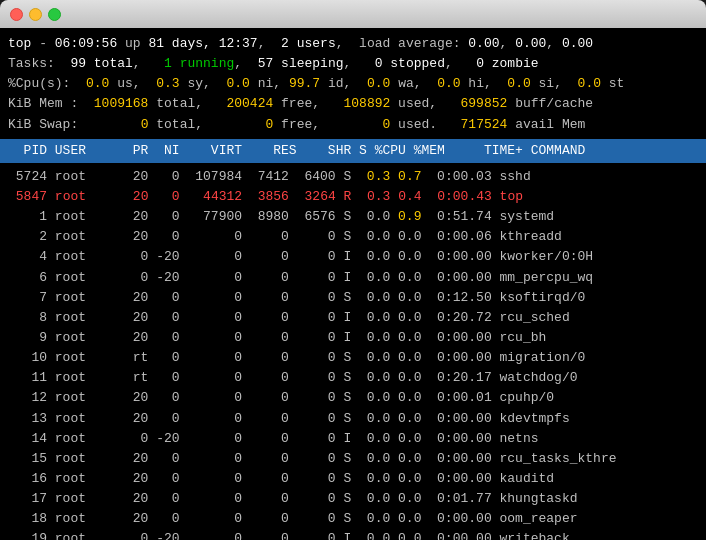 The image size is (706, 540). What do you see at coordinates (353, 104) in the screenshot?
I see `info-line-3: KiB Mem : 1009168 total, 200424 free, 10…` at bounding box center [353, 104].